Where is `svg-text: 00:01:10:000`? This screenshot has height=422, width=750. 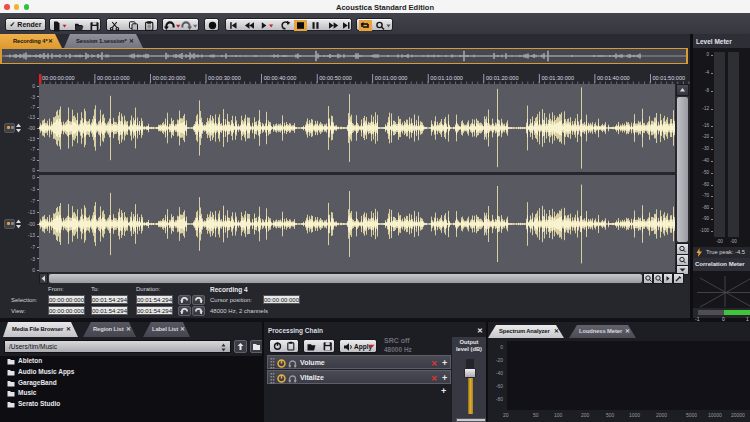 svg-text: 00:01:10:000 is located at coordinates (446, 78).